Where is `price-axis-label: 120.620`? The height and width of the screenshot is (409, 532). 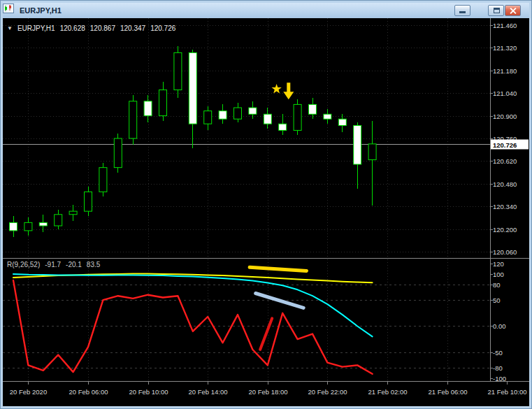
price-axis-label: 120.620 is located at coordinates (505, 161).